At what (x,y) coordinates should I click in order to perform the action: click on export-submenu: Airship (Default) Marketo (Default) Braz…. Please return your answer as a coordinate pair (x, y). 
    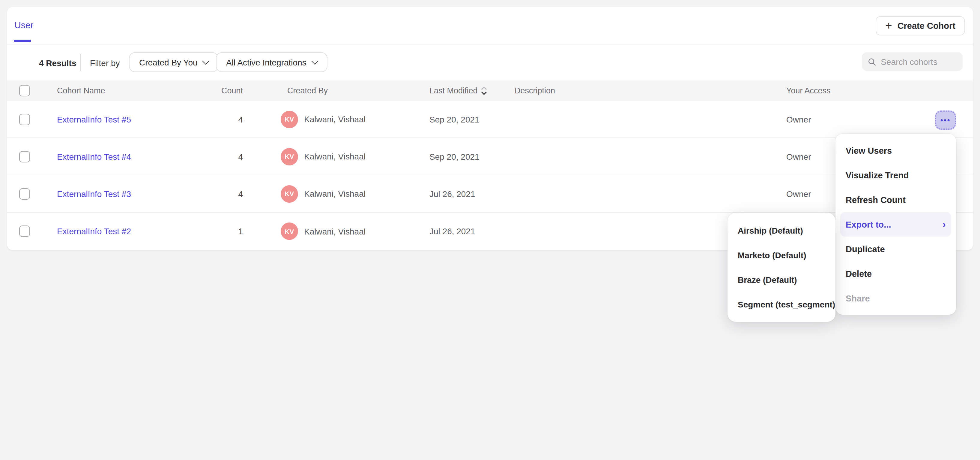
    Looking at the image, I should click on (781, 267).